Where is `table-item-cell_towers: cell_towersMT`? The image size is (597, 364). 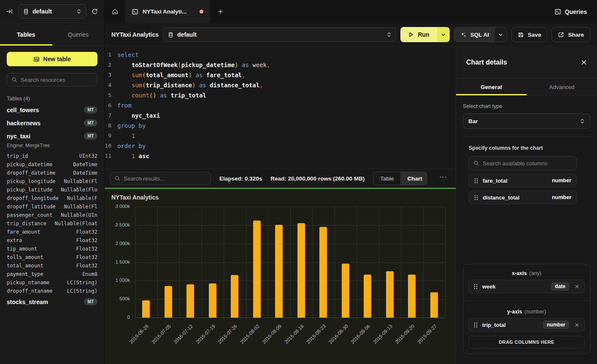 table-item-cell_towers: cell_towersMT is located at coordinates (52, 110).